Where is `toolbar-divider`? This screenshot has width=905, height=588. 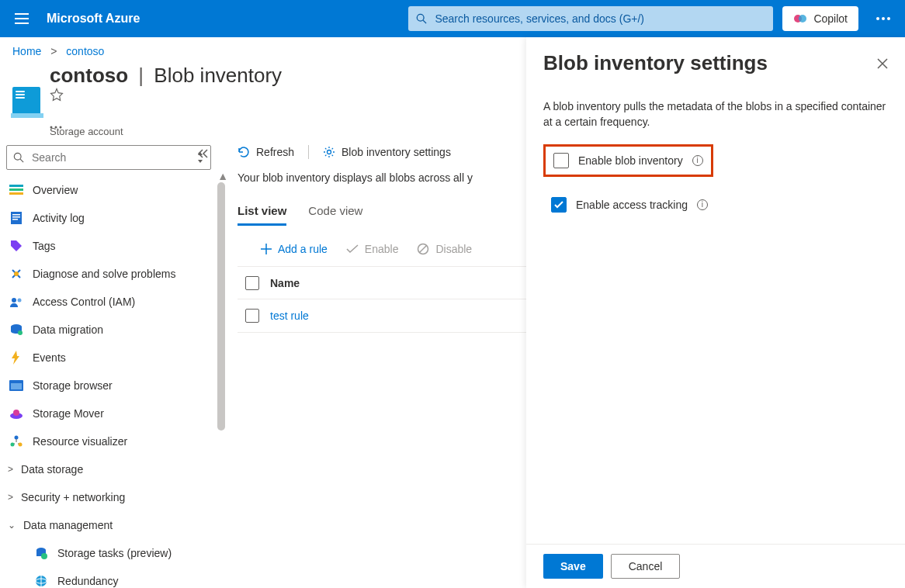
toolbar-divider is located at coordinates (309, 152).